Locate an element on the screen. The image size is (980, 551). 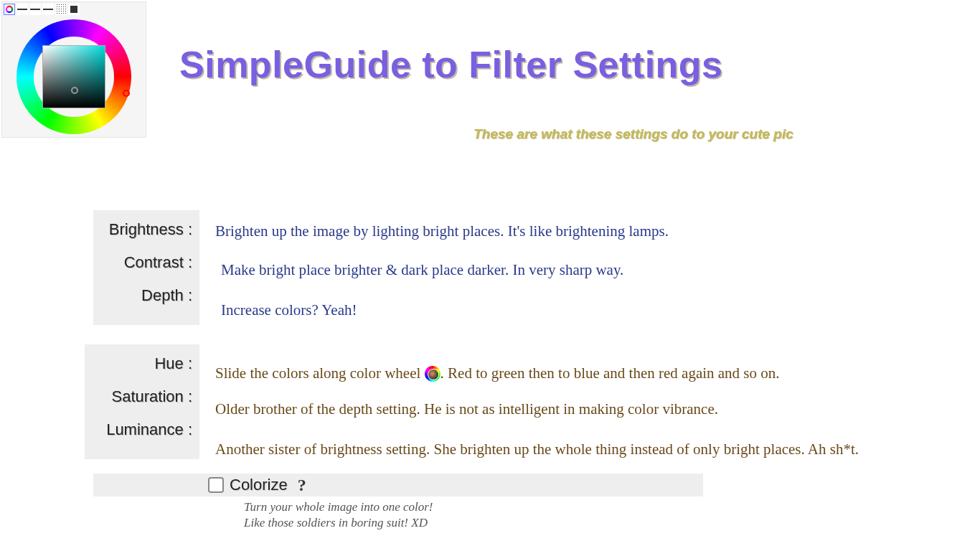
desc-contrast: Make bright place brighter & dark place … is located at coordinates (422, 270).